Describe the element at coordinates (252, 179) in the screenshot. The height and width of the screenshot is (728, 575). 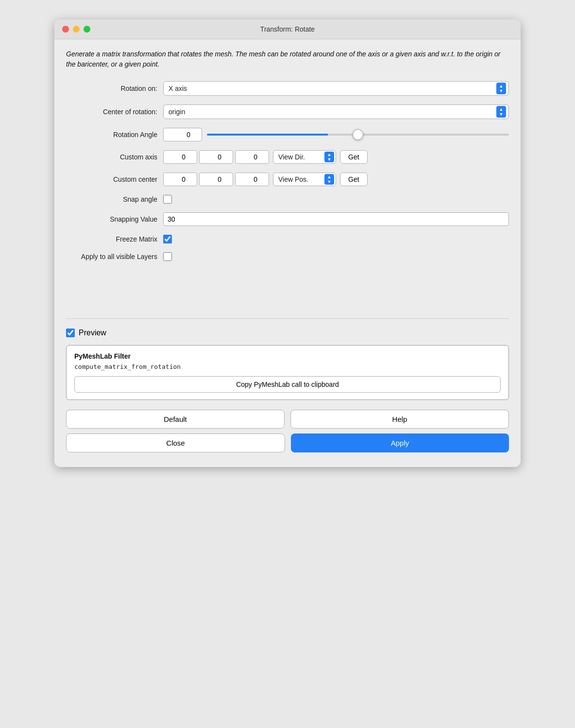
I see `custom-center-z-input` at that location.